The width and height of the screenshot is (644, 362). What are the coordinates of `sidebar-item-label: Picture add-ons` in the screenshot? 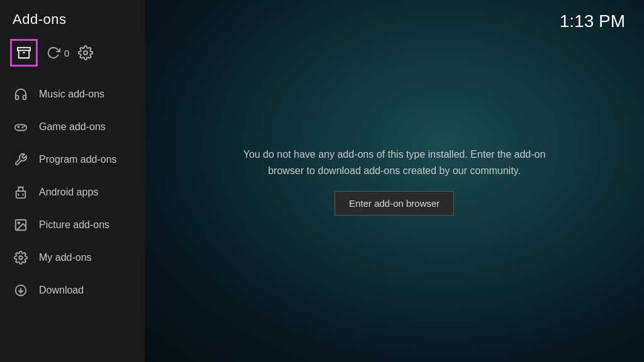 It's located at (74, 225).